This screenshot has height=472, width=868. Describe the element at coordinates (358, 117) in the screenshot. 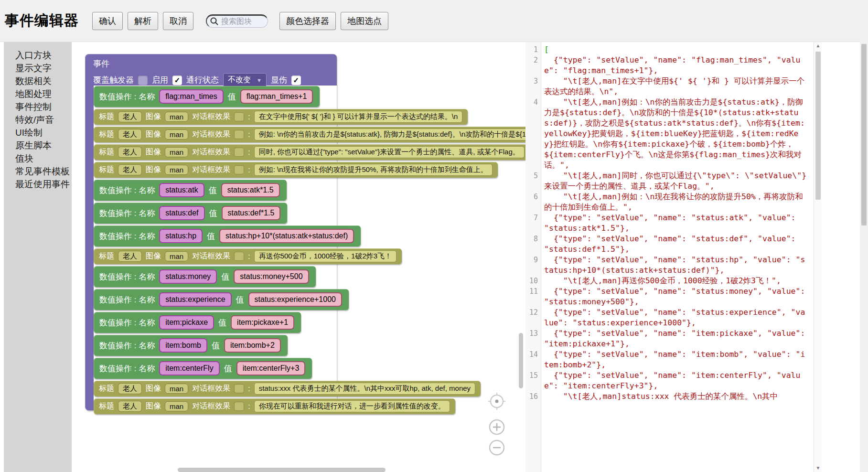

I see `dialog-text-pill: 在文字中使用${' ${ '}和 } 可以计算并显示一个表达式的结果。\n` at that location.